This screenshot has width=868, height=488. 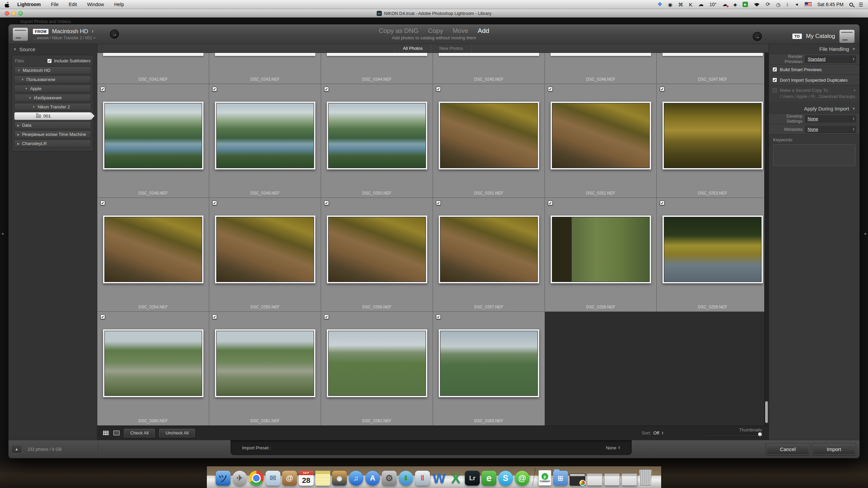 What do you see at coordinates (53, 49) in the screenshot?
I see `source-panel-header: ▼ Source` at bounding box center [53, 49].